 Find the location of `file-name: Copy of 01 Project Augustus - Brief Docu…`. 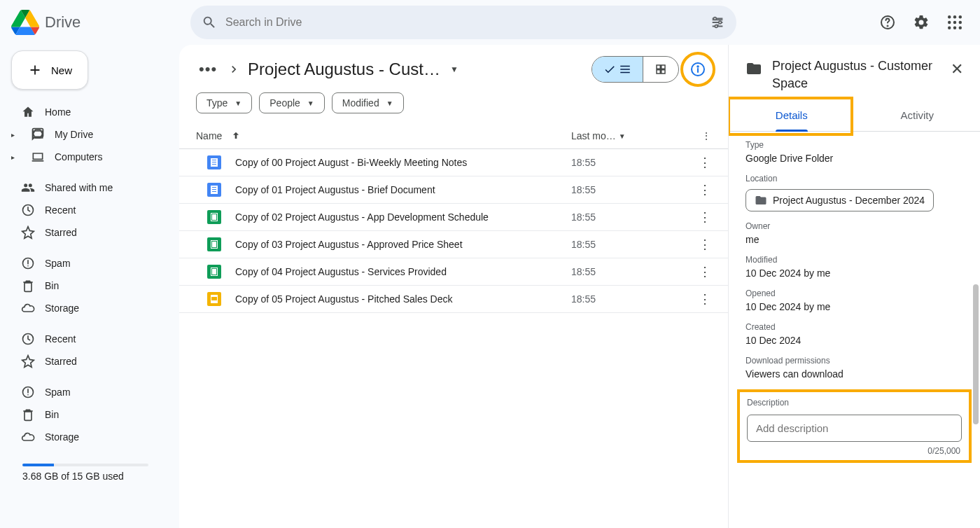

file-name: Copy of 01 Project Augustus - Brief Docu… is located at coordinates (403, 190).